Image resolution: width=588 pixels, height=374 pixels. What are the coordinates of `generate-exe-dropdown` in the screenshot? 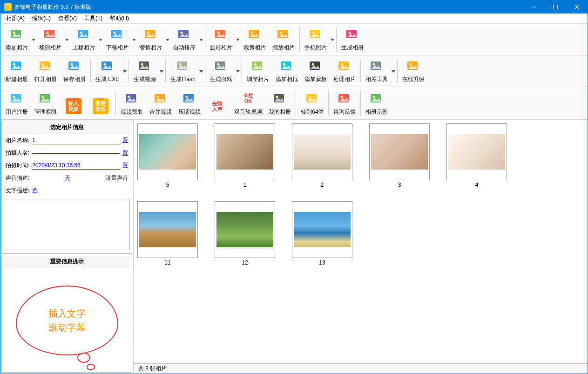 It's located at (125, 71).